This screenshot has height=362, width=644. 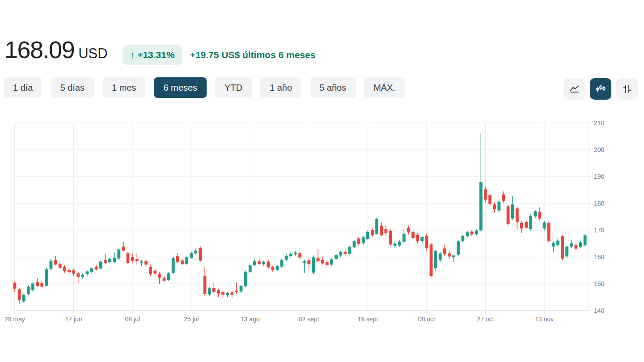 What do you see at coordinates (72, 88) in the screenshot?
I see `range-button-5-dias: 5 días` at bounding box center [72, 88].